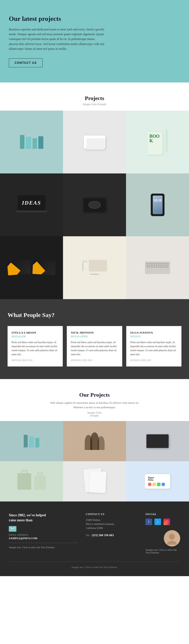  I want to click on our-projects-title: Our Projects, so click(94, 395).